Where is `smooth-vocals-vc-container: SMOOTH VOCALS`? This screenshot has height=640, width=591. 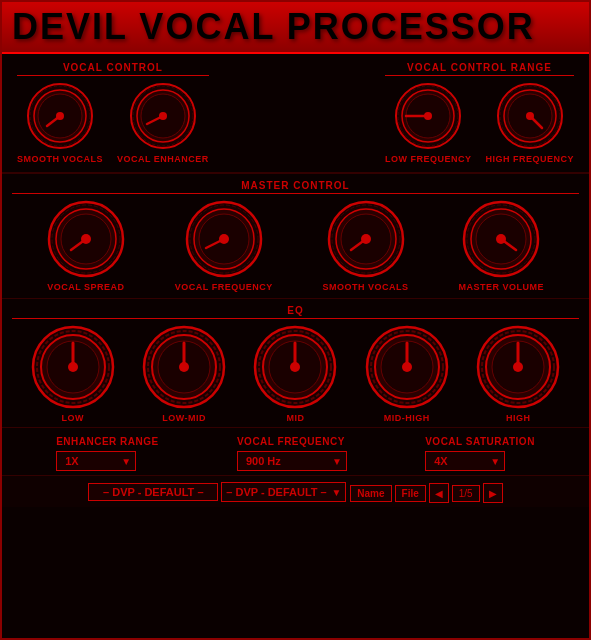
smooth-vocals-vc-container: SMOOTH VOCALS is located at coordinates (60, 123).